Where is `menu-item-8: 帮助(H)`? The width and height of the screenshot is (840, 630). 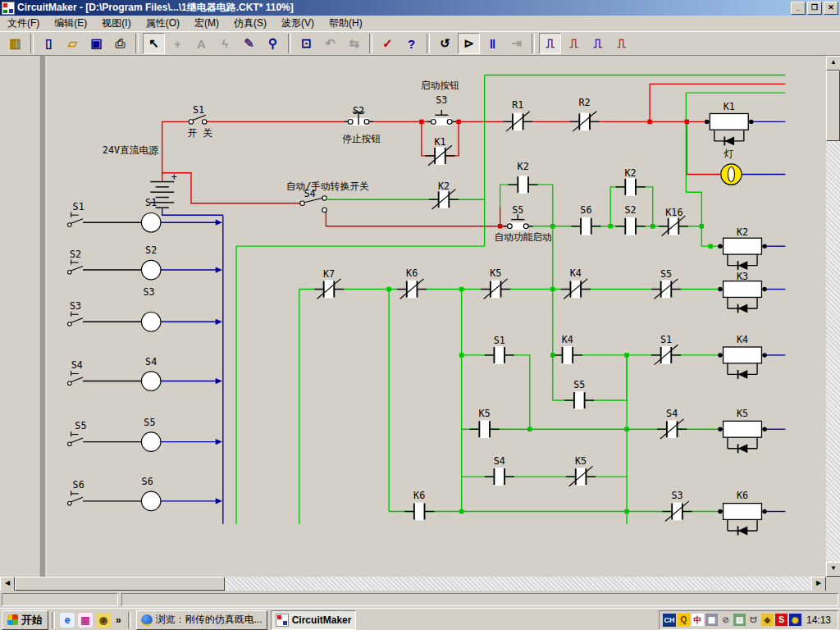
menu-item-8: 帮助(H) is located at coordinates (346, 23).